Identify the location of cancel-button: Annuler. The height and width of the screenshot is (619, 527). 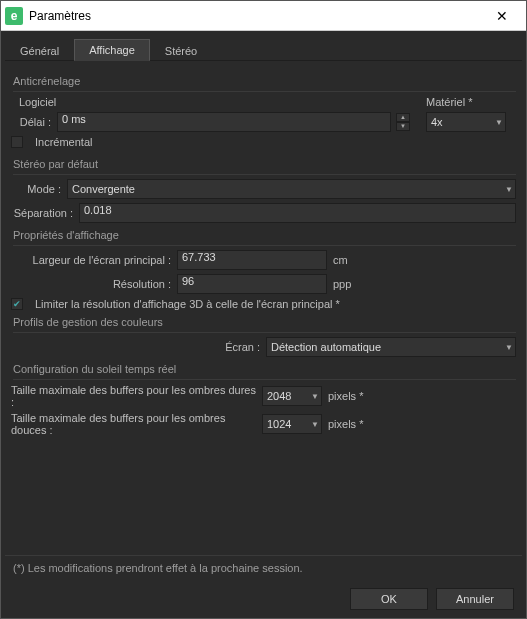
(475, 599).